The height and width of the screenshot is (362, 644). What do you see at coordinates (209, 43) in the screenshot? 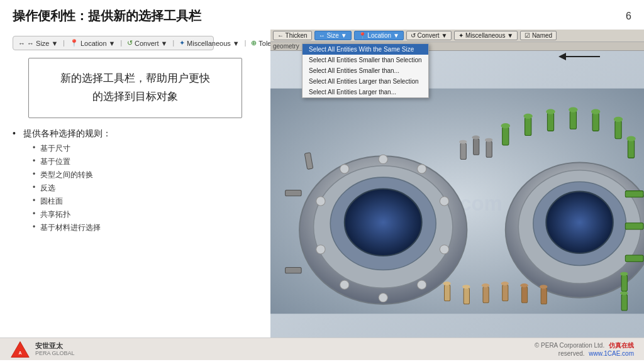
I see `toolbar-misc: ✦ Miscellaneous ▼` at bounding box center [209, 43].